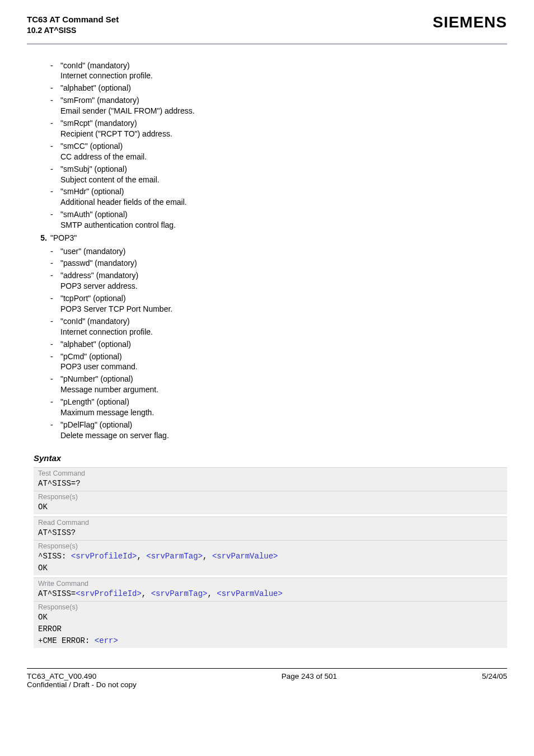  Describe the element at coordinates (270, 458) in the screenshot. I see `syntax-heading: Syntax` at that location.